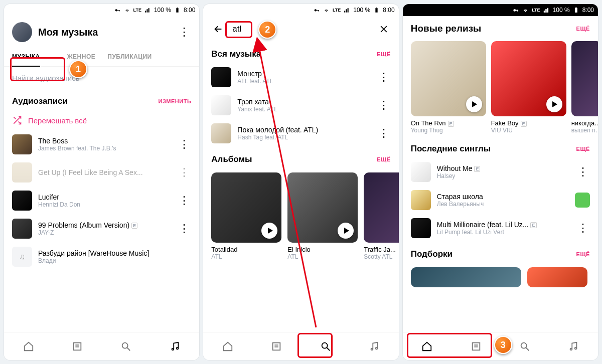 Image resolution: width=602 pixels, height=364 pixels. What do you see at coordinates (304, 109) in the screenshot?
I see `track-artist: Yanix feat. ATL` at bounding box center [304, 109].